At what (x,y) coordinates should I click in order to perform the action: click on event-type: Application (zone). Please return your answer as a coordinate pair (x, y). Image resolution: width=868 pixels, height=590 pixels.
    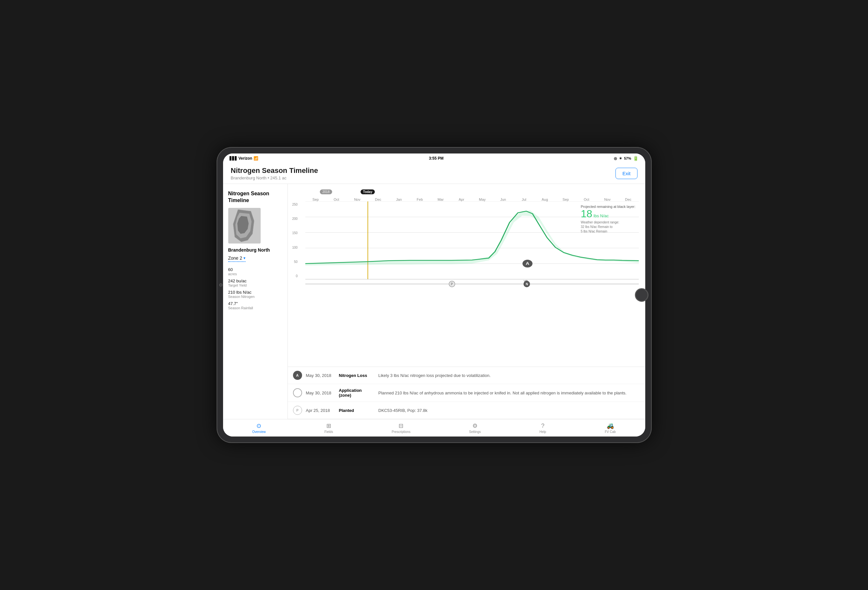
    Looking at the image, I should click on (357, 393).